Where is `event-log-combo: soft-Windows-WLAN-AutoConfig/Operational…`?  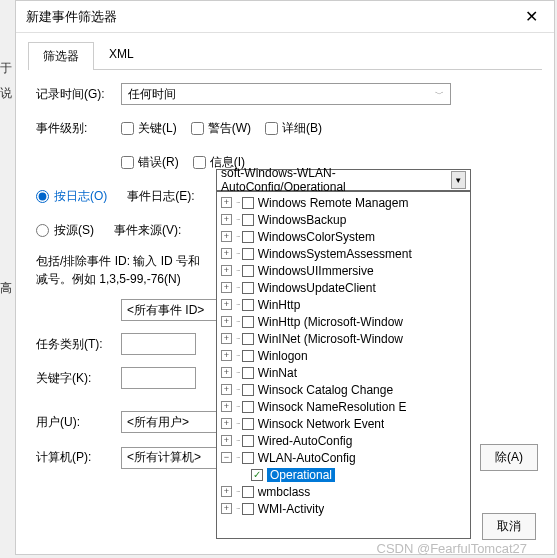 event-log-combo: soft-Windows-WLAN-AutoConfig/Operational… is located at coordinates (344, 180).